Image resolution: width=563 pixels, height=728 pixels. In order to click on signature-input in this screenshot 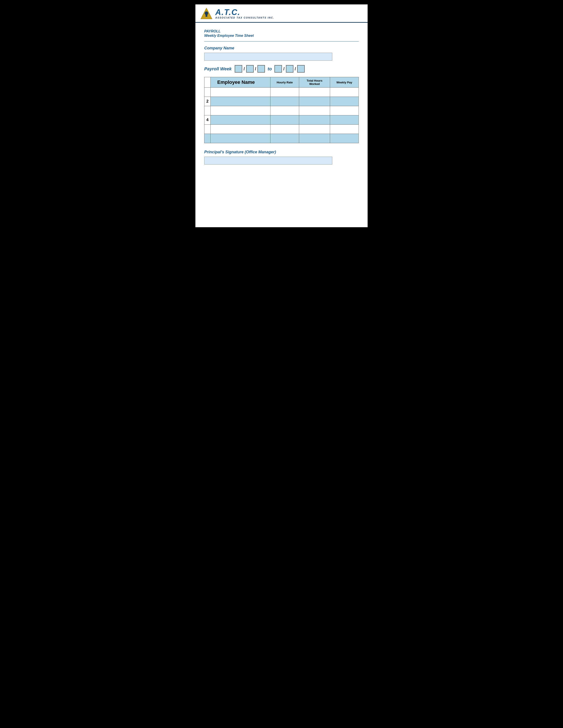, I will do `click(268, 161)`.